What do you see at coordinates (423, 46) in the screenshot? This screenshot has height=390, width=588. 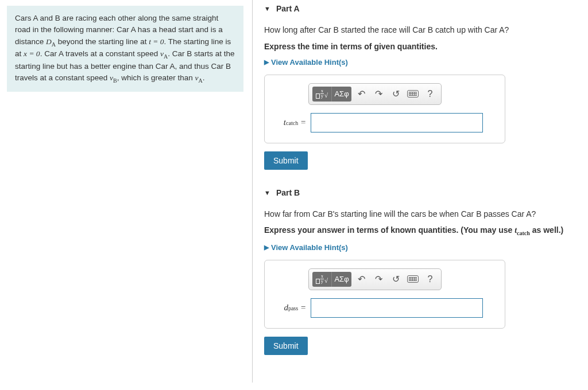 I see `part-a-instruction: Express the time in terms of given quant…` at bounding box center [423, 46].